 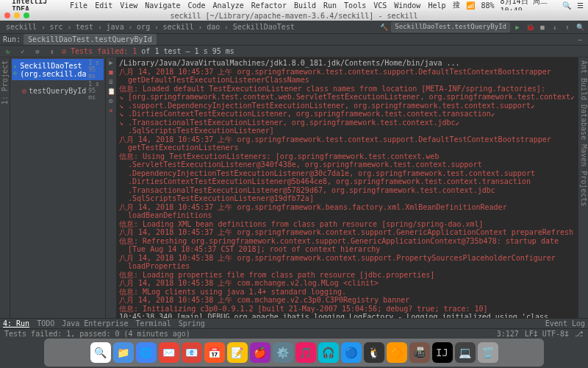 What do you see at coordinates (517, 27) in the screenshot?
I see `run-button: ▶` at bounding box center [517, 27].